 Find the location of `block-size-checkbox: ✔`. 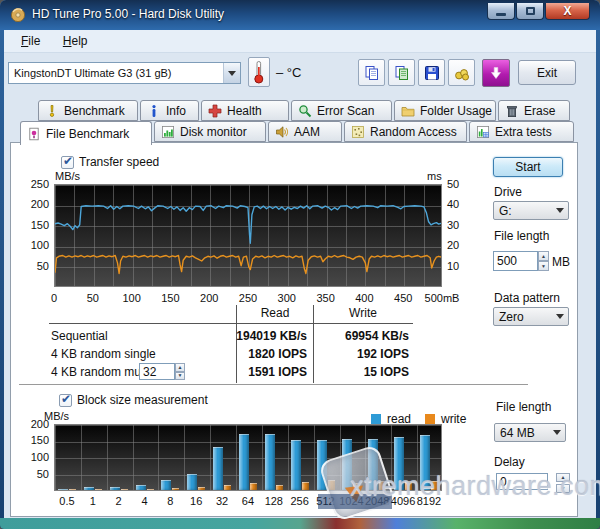

block-size-checkbox: ✔ is located at coordinates (66, 400).